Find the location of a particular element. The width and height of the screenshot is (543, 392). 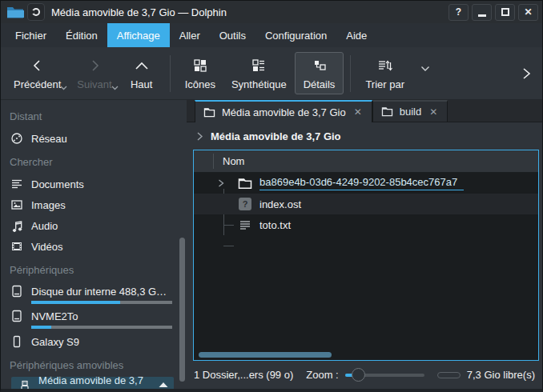

menubar: Fichier Édition Affichage Aller Outils C… is located at coordinates (272, 35).